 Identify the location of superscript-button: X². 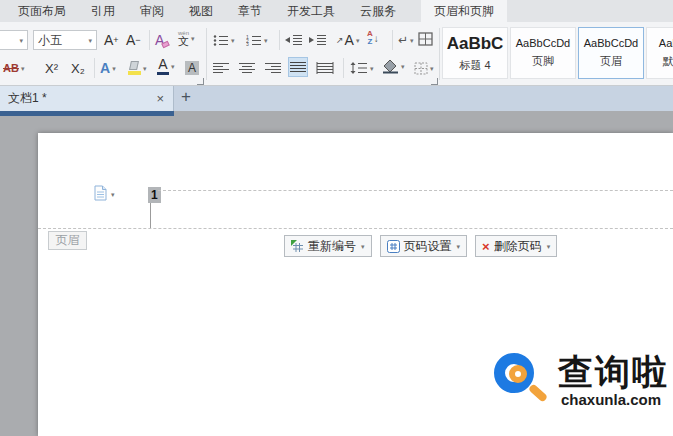
(52, 68).